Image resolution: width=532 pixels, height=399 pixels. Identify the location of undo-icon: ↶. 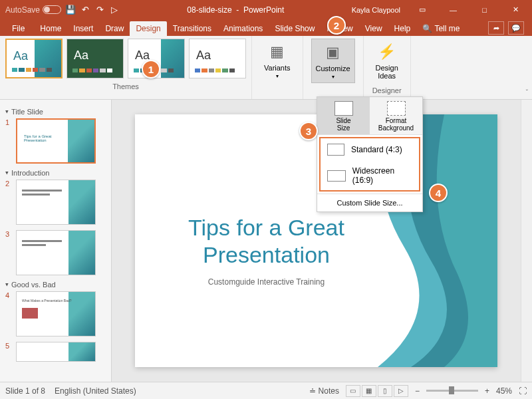
(85, 10).